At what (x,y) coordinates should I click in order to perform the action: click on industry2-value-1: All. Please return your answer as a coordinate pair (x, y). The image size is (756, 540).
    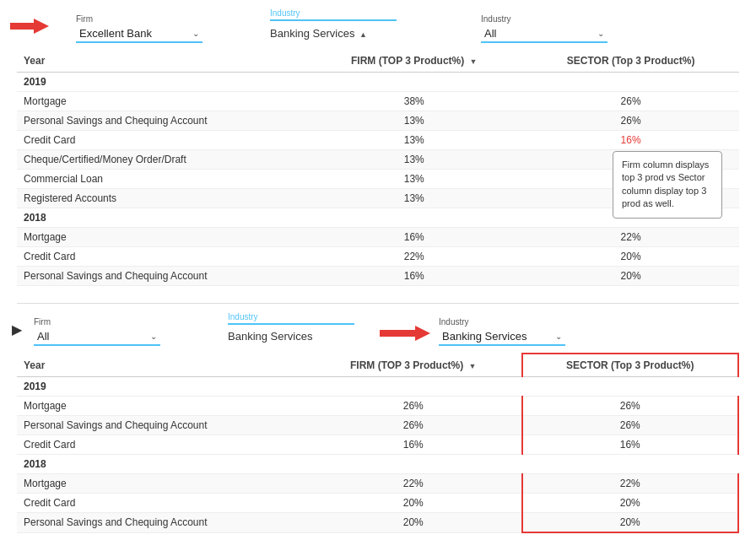
    Looking at the image, I should click on (490, 34).